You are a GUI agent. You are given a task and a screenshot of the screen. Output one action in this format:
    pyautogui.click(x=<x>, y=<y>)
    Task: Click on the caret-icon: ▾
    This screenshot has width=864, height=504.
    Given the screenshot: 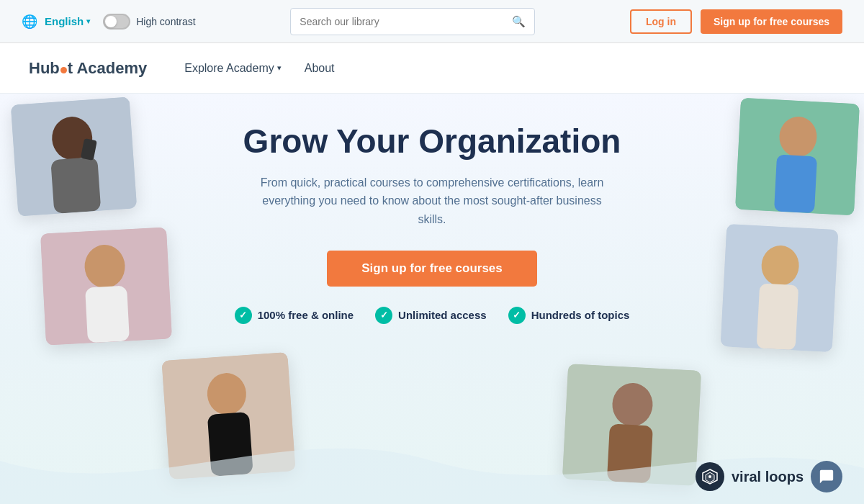 What is the action you would take?
    pyautogui.click(x=88, y=22)
    